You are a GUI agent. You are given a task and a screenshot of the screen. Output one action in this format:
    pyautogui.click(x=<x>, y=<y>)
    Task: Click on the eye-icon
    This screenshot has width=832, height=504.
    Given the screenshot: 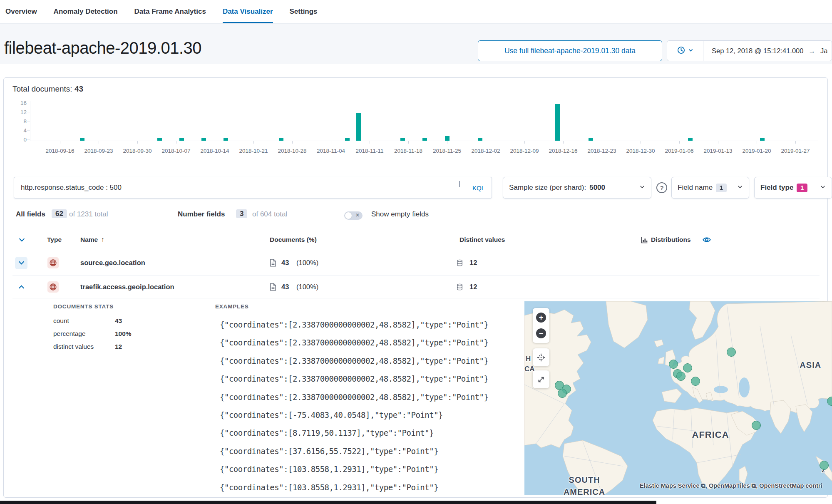 What is the action you would take?
    pyautogui.click(x=707, y=240)
    